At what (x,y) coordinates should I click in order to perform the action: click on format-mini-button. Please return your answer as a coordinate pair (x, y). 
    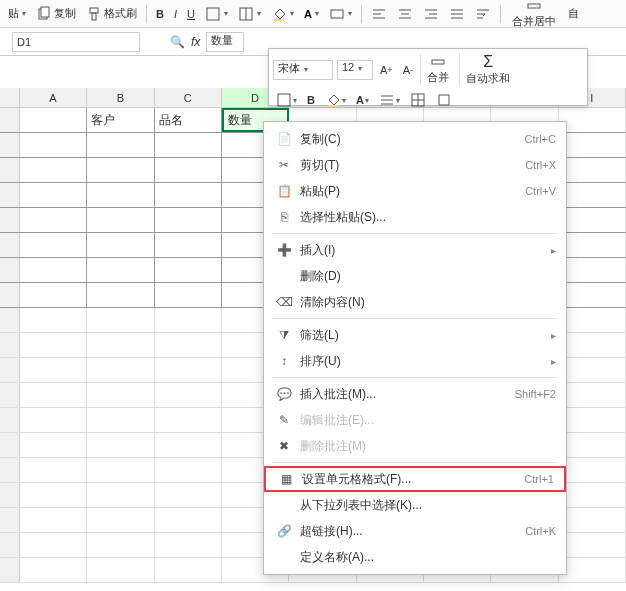
    Looking at the image, I should click on (418, 100).